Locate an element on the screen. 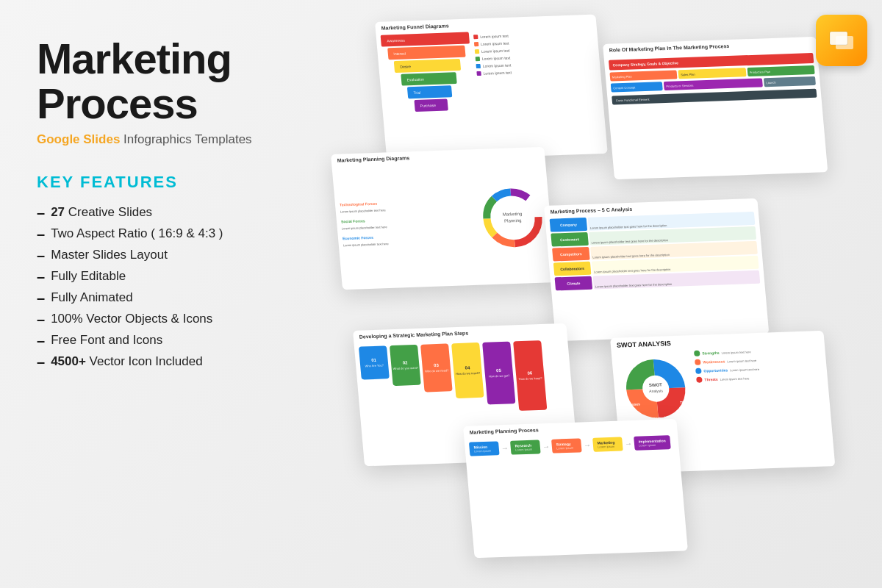 Image resolution: width=882 pixels, height=588 pixels. process-step-3: Strategy Lorem ipsum is located at coordinates (567, 445).